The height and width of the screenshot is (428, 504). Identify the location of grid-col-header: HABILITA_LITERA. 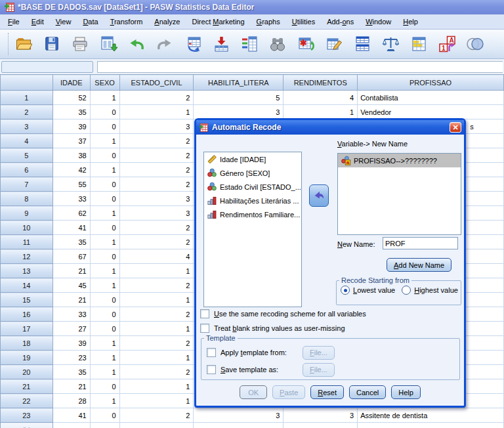
(239, 83).